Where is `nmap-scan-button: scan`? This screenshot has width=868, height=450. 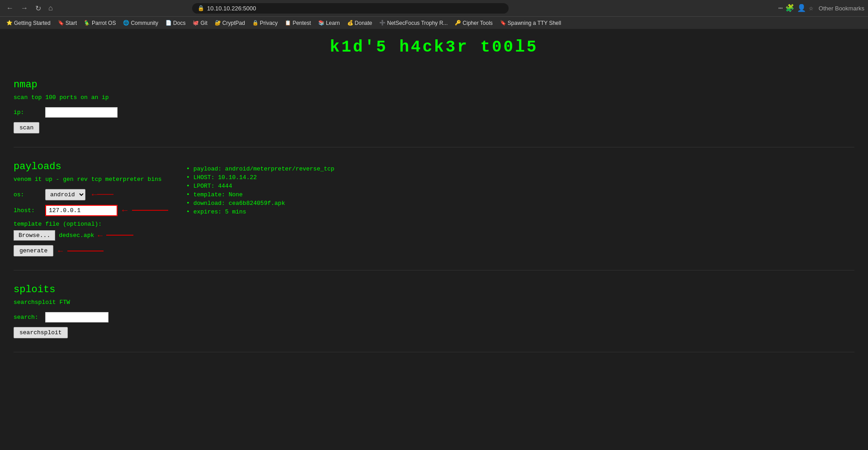 nmap-scan-button: scan is located at coordinates (26, 128).